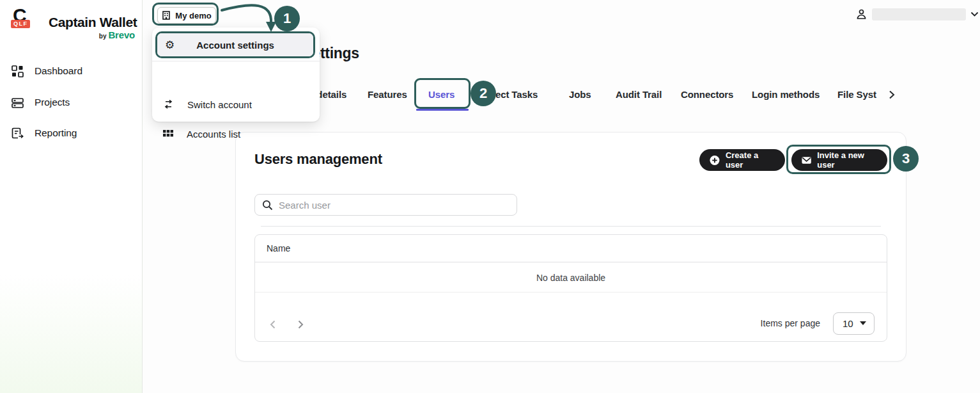  Describe the element at coordinates (854, 324) in the screenshot. I see `items-per-page-select: 10` at that location.